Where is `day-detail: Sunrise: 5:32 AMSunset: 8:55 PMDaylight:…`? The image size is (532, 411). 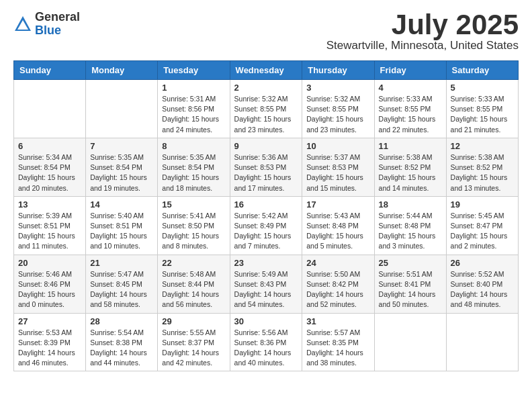 day-detail: Sunrise: 5:32 AMSunset: 8:55 PMDaylight:… is located at coordinates (338, 114).